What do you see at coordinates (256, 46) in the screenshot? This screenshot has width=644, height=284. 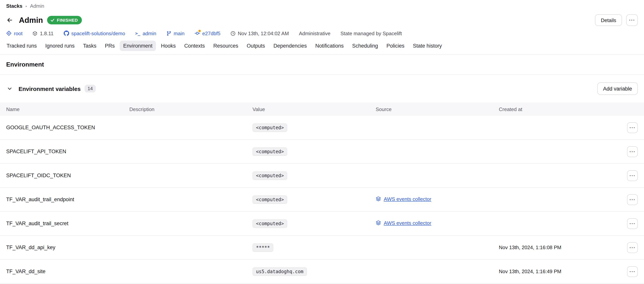 I see `tab-outputs: Outputs` at bounding box center [256, 46].